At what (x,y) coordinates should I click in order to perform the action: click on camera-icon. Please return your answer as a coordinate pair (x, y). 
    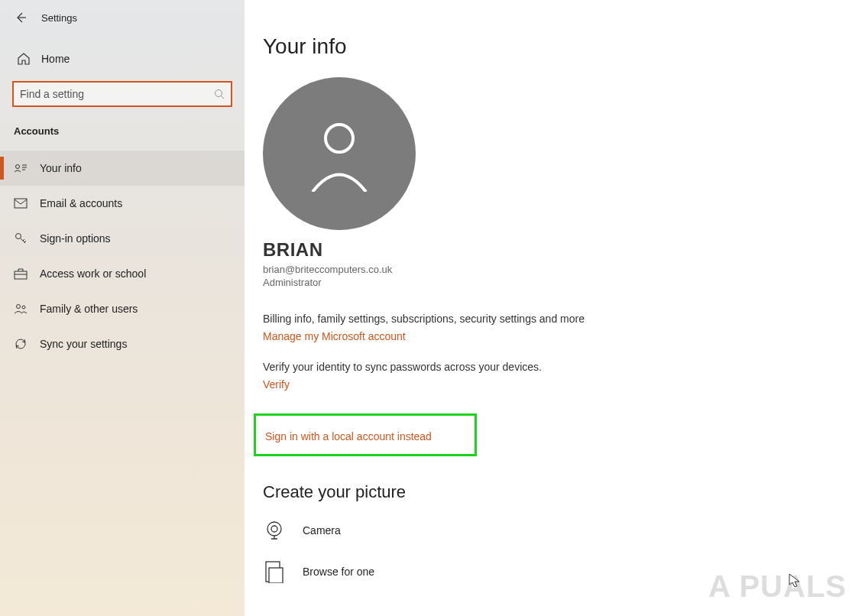
    Looking at the image, I should click on (274, 530).